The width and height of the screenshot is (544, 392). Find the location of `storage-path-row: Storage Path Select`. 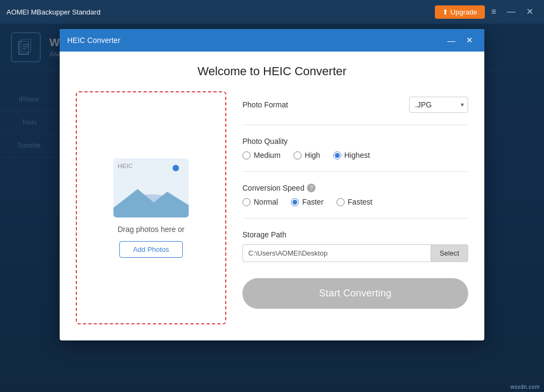

storage-path-row: Storage Path Select is located at coordinates (355, 246).